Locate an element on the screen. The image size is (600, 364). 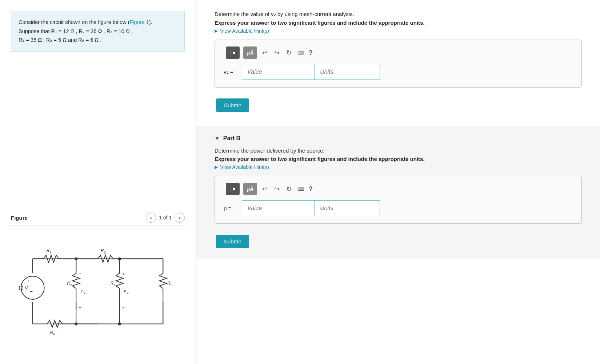
part-a-submit-button: Submit is located at coordinates (233, 105).